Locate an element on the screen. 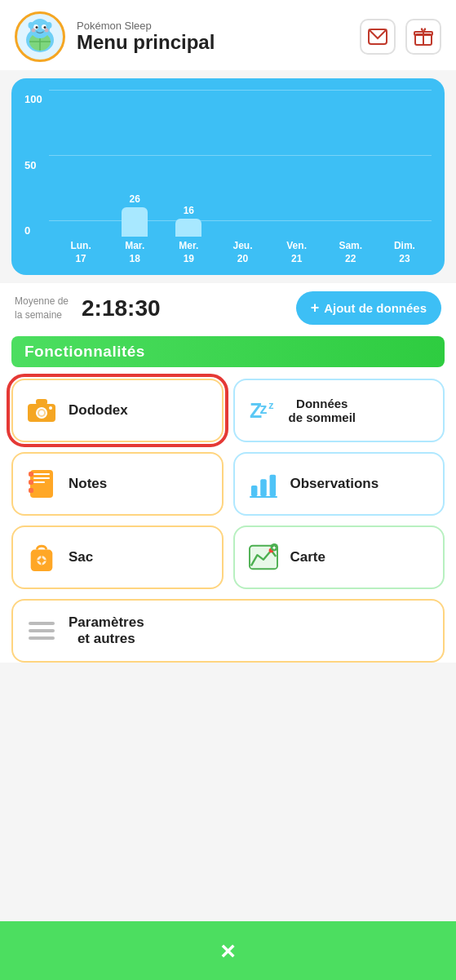 This screenshot has width=456, height=980. header-text-block: Pokémon Sleep Menu principal is located at coordinates (212, 36).